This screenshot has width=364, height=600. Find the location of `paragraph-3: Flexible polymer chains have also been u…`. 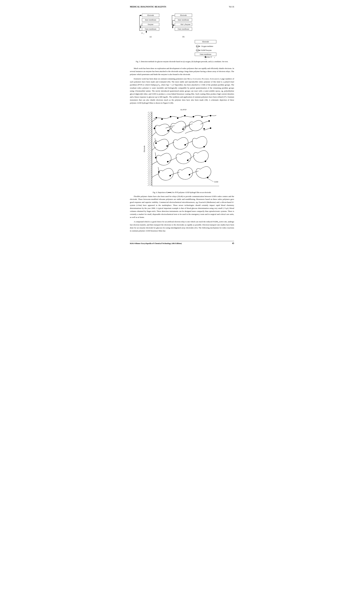

paragraph-3: Flexible polymer chains have also been u… is located at coordinates (182, 207).